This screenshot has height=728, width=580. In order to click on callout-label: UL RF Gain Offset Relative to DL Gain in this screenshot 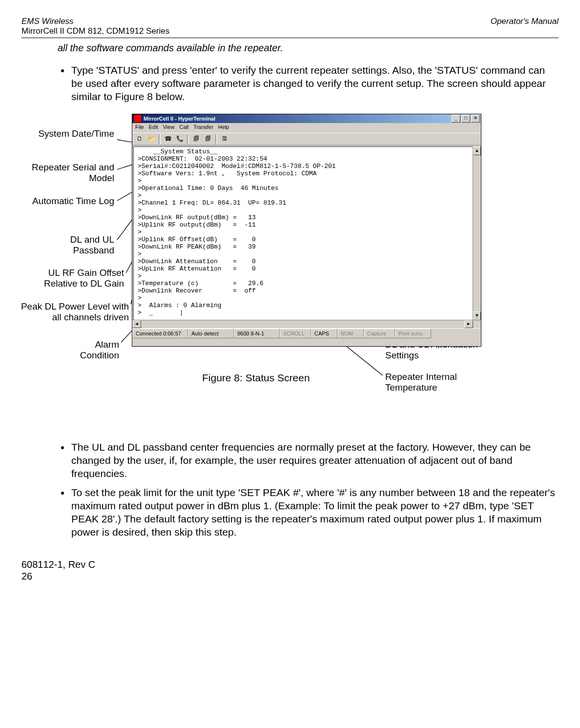, I will do `click(84, 278)`.